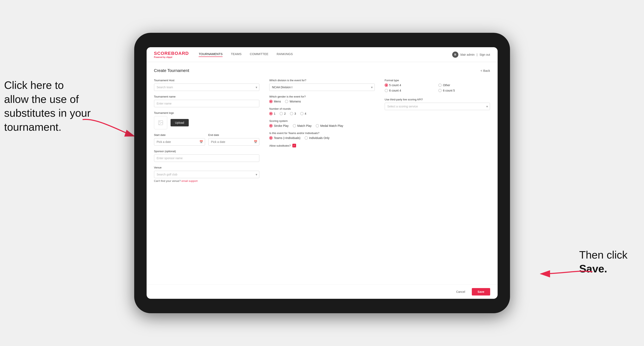  I want to click on rounds-1: 1, so click(272, 114).